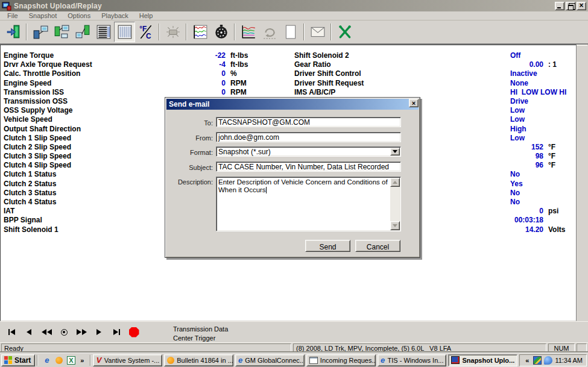  Describe the element at coordinates (124, 32) in the screenshot. I see `data-list-vertical-icon` at that location.